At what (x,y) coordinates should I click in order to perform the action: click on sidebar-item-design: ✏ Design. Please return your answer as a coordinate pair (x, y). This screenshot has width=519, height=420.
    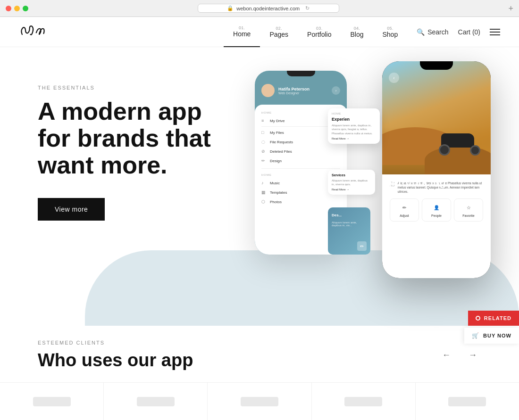
    Looking at the image, I should click on (301, 161).